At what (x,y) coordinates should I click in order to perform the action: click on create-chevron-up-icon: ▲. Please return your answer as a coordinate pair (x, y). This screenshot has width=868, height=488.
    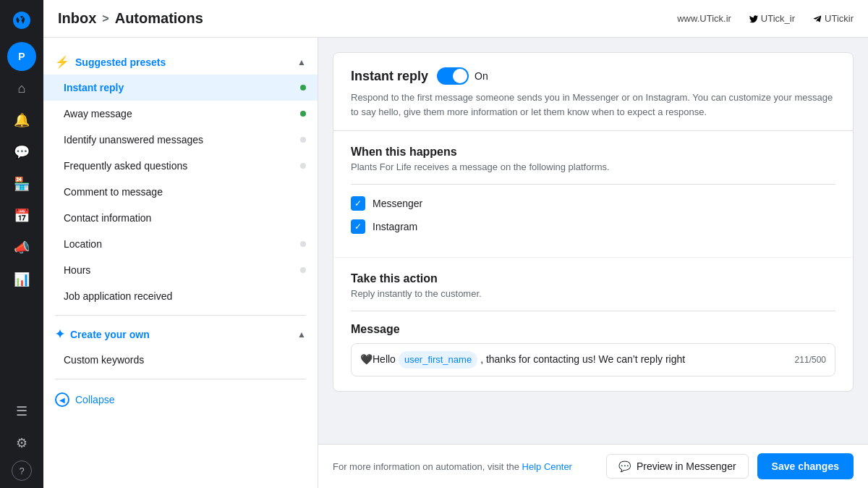
    Looking at the image, I should click on (302, 335).